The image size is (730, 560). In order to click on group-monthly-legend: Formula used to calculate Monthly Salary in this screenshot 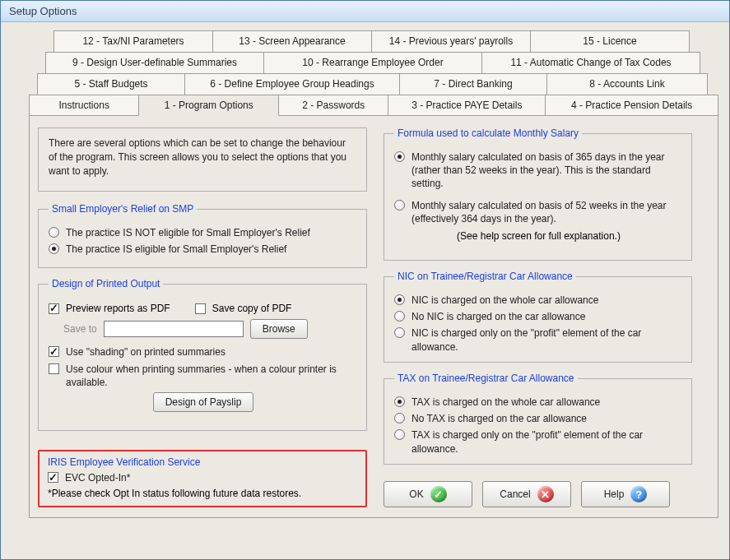, I will do `click(488, 133)`.